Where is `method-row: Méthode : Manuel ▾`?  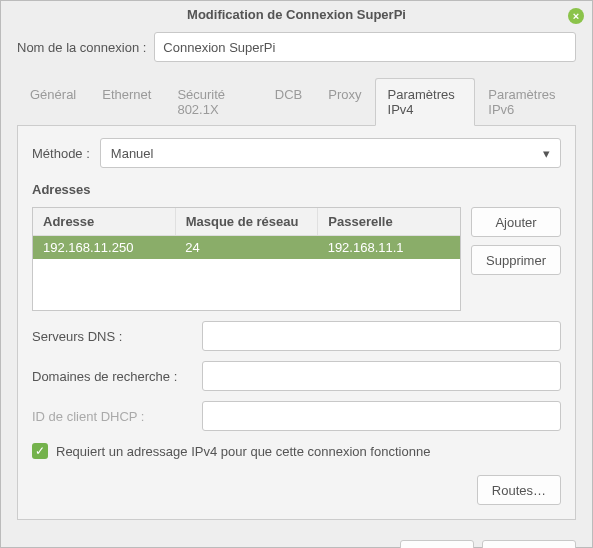
method-row: Méthode : Manuel ▾ is located at coordinates (296, 153).